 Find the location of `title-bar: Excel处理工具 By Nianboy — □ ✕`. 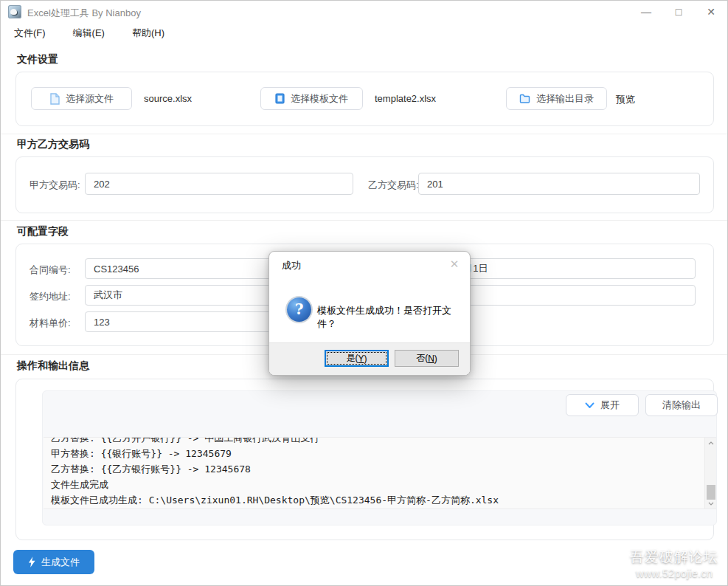

title-bar: Excel处理工具 By Nianboy — □ ✕ is located at coordinates (364, 12).